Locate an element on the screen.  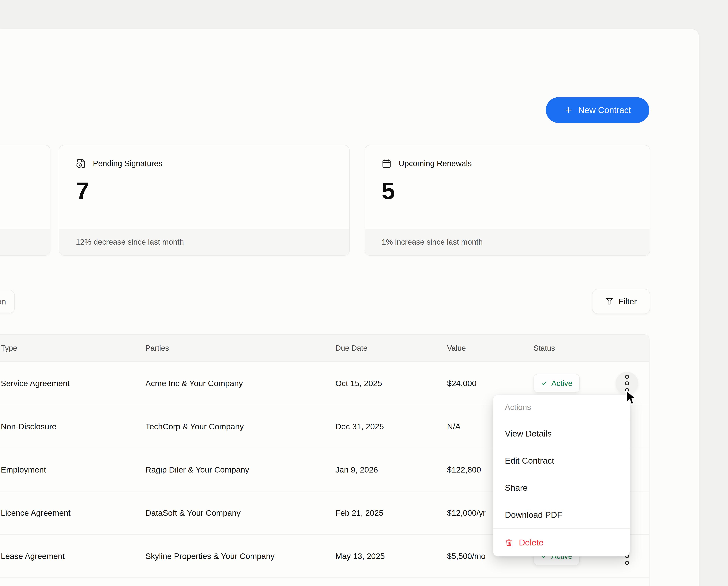
cell-value: $122,800 is located at coordinates (464, 470).